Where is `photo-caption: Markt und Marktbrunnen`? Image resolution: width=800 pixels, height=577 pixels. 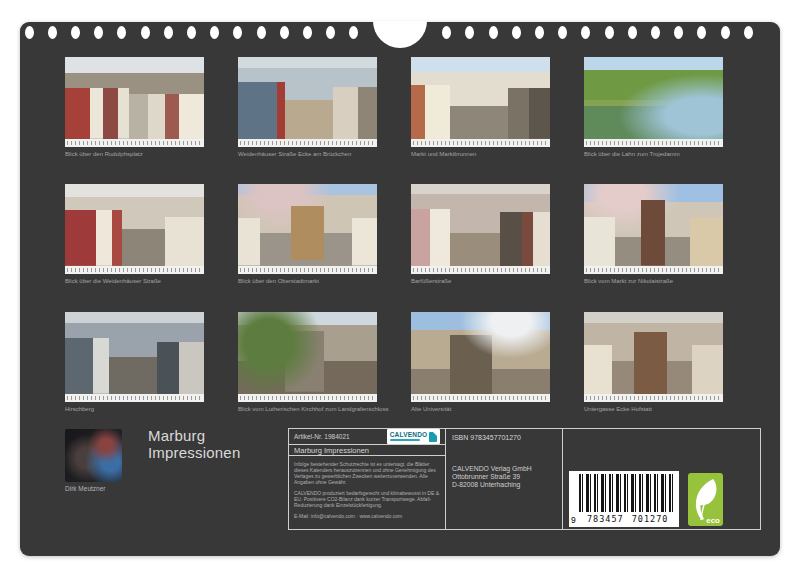 photo-caption: Markt und Marktbrunnen is located at coordinates (480, 154).